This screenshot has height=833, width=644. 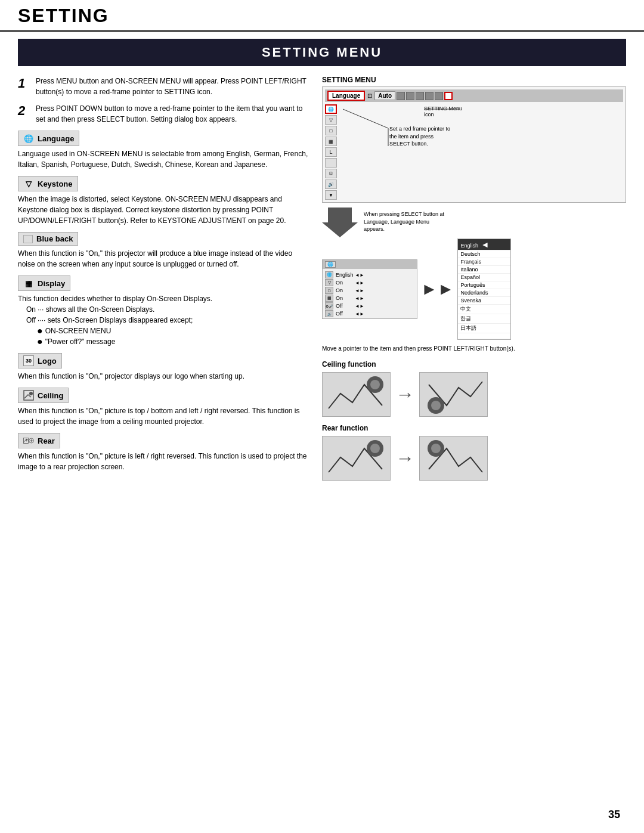 I want to click on language-icon: 🌐, so click(x=29, y=138).